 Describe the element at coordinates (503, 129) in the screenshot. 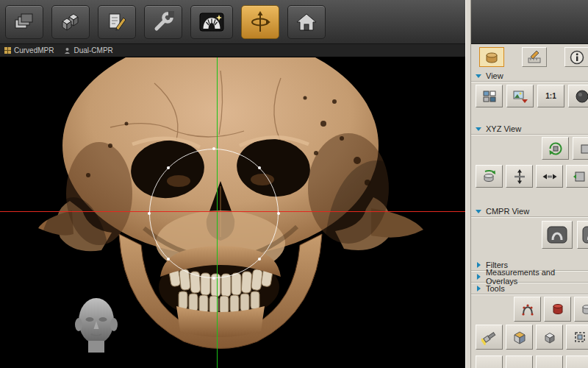

I see `section-label: XYZ View` at that location.